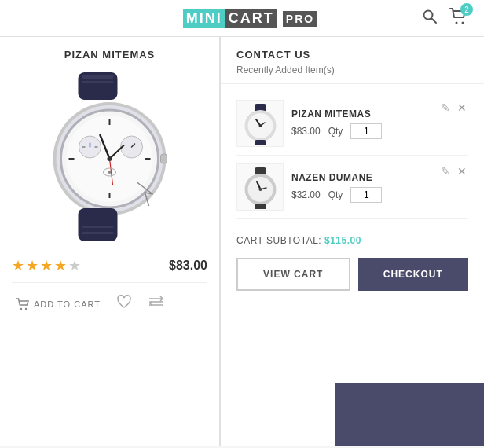 This screenshot has height=448, width=484. I want to click on item-2-price-row: $32.00 Qty, so click(380, 195).